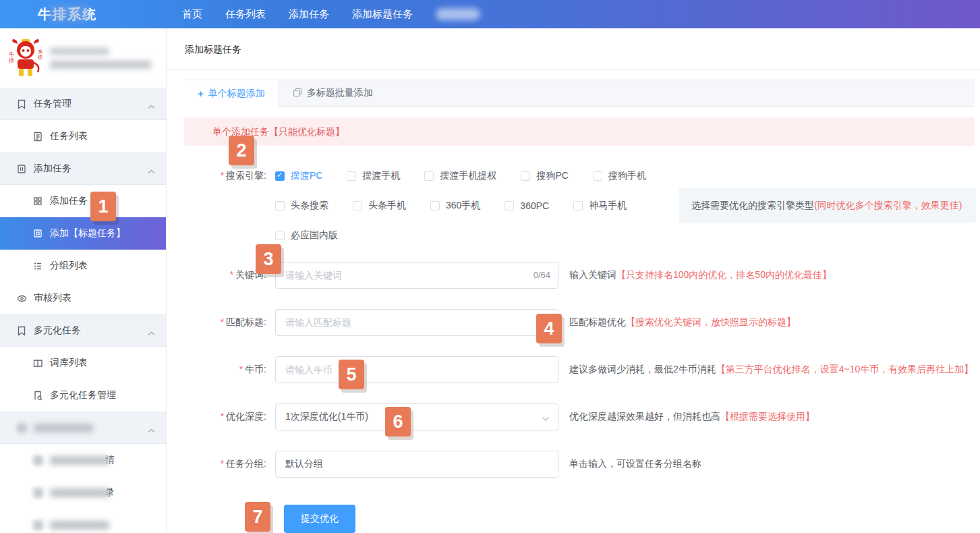 The height and width of the screenshot is (533, 980). I want to click on nav-item-home: 首页, so click(192, 15).